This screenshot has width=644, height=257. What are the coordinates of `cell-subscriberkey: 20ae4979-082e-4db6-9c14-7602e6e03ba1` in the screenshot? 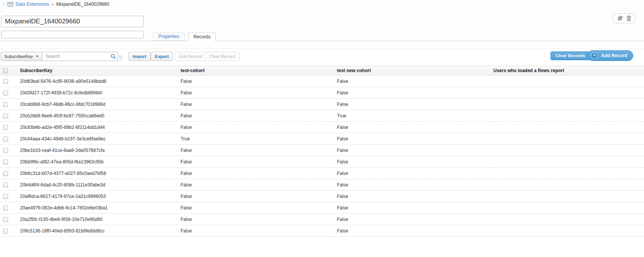 It's located at (97, 208).